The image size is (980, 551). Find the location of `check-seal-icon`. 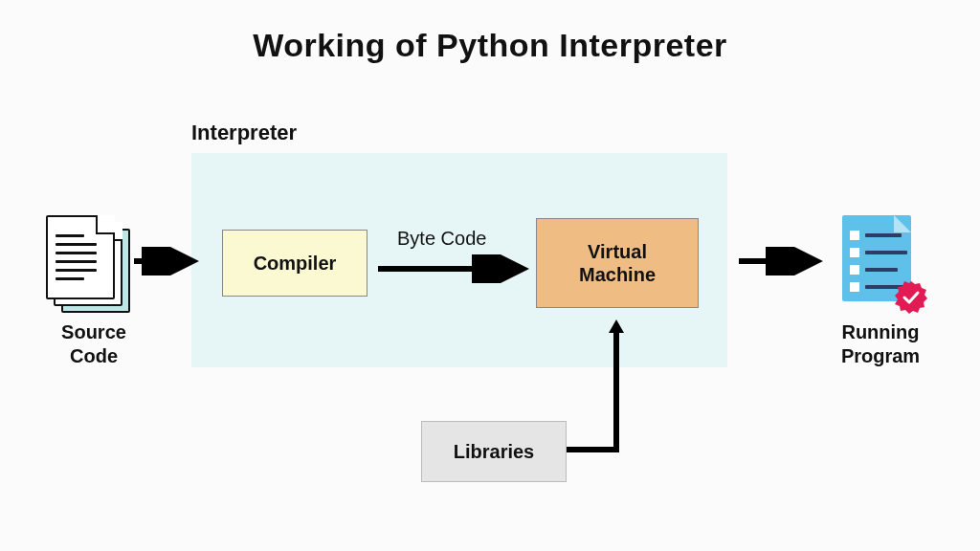

check-seal-icon is located at coordinates (911, 298).